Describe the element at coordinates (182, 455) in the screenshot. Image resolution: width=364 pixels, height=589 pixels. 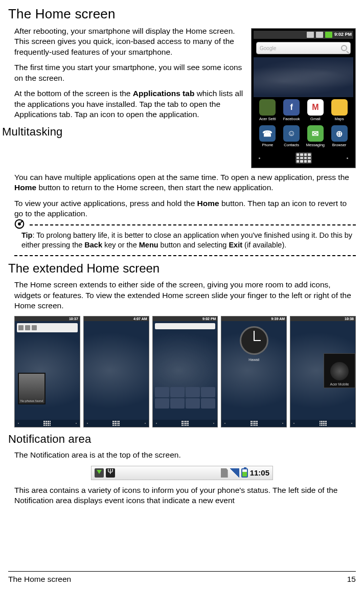
I see `notif-p1: The Notification area is at the top of t…` at that location.